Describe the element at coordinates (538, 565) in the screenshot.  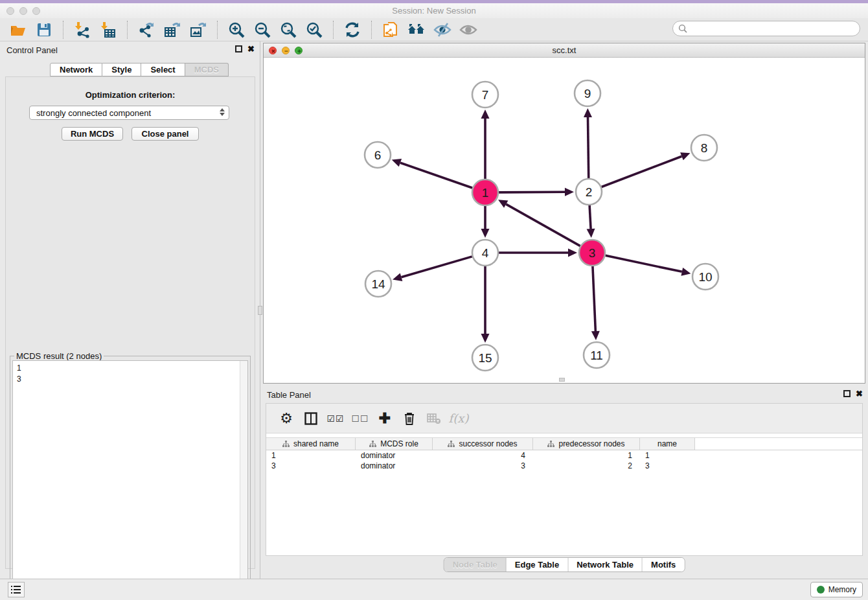
I see `tab-edge-table: Edge Table` at that location.